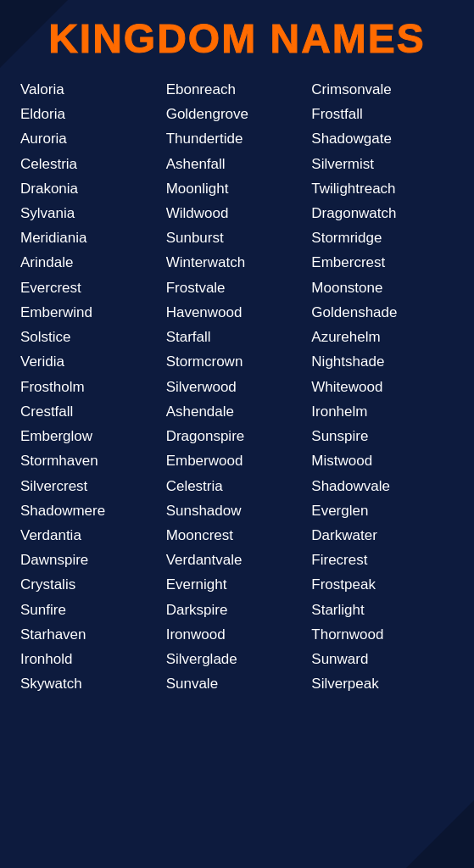 Image resolution: width=474 pixels, height=868 pixels. What do you see at coordinates (92, 214) in the screenshot?
I see `kingdom-name: Sylvania` at bounding box center [92, 214].